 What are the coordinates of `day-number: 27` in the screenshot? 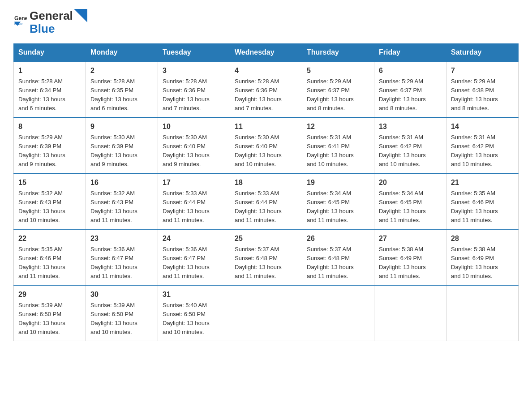 It's located at (410, 239).